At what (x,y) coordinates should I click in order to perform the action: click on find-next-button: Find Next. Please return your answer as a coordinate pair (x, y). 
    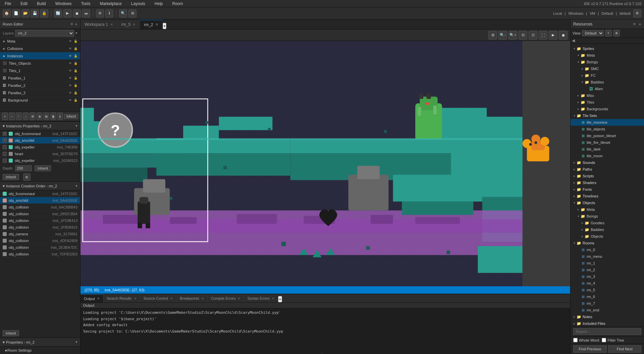
    Looking at the image, I should click on (625, 349).